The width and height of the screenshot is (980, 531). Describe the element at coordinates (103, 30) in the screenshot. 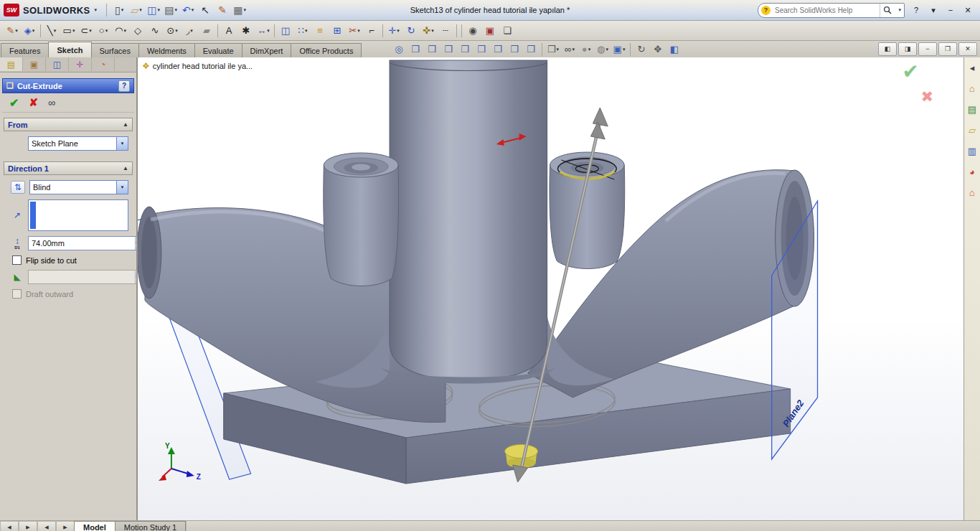

I see `circle-tool-icon: ○▾` at that location.